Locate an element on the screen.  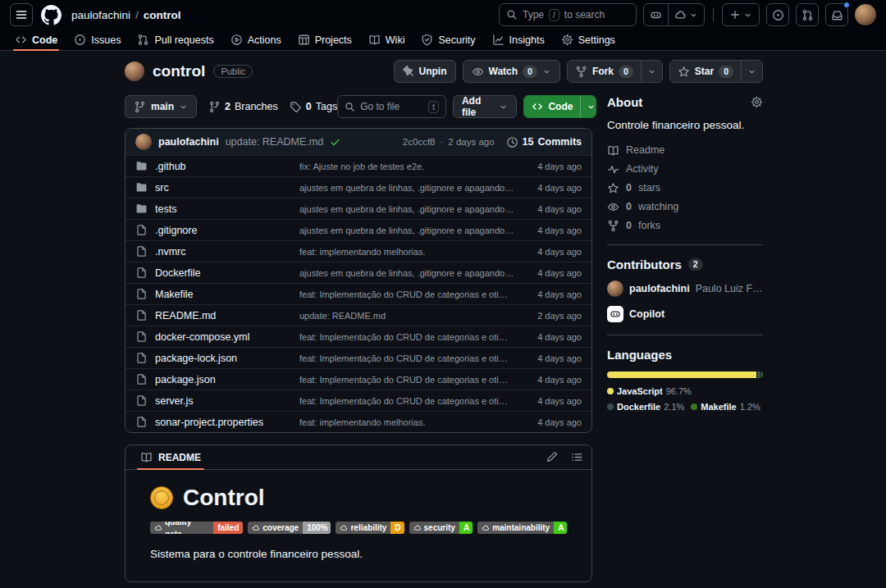
file-commit-message: fix: Ajuste no job de testes e2e. is located at coordinates (411, 166).